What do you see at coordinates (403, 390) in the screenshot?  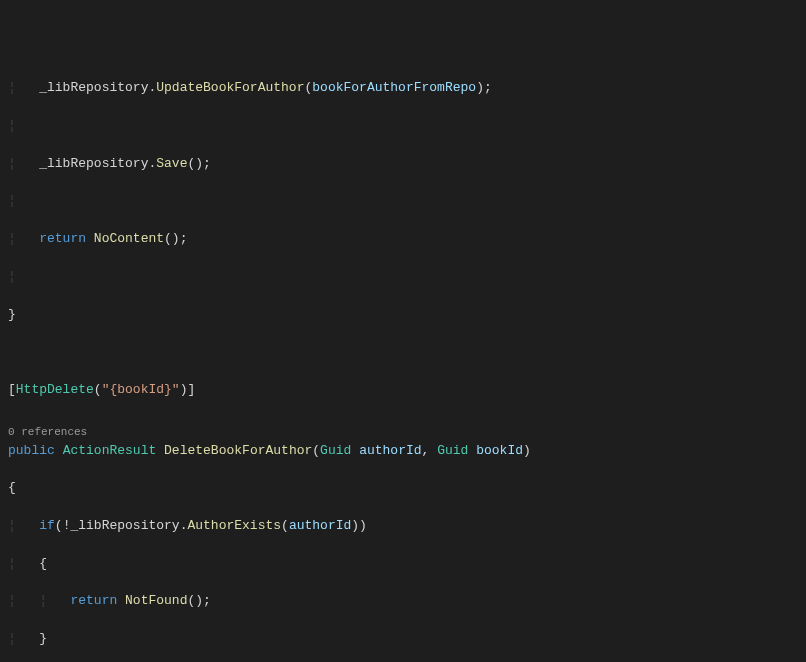 I see `code-line: [HttpDelete("{bookId}")]` at bounding box center [403, 390].